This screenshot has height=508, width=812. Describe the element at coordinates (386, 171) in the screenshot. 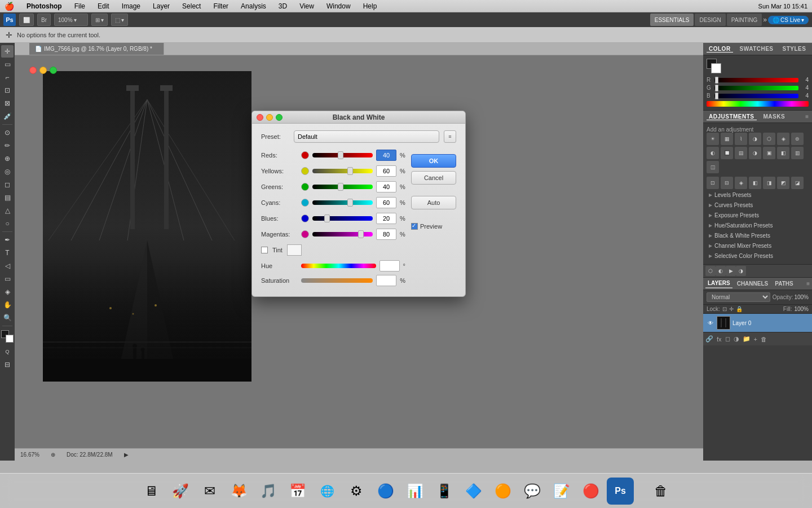

I see `yellows-input` at that location.